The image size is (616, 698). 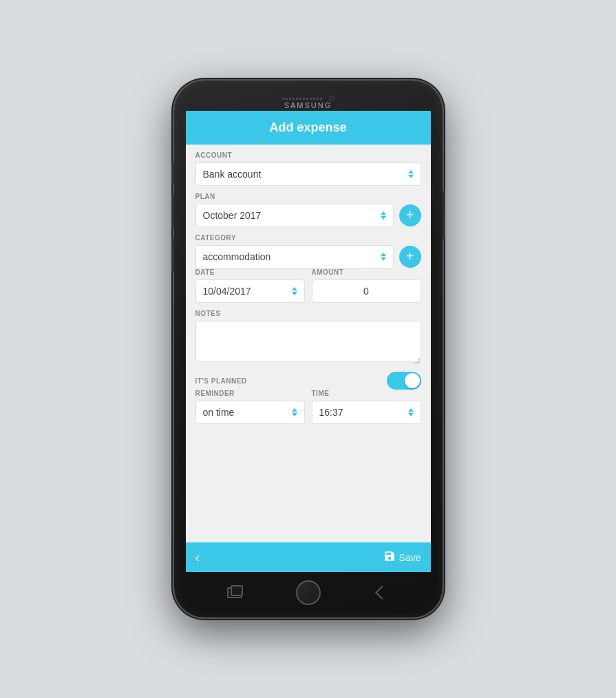 What do you see at coordinates (251, 412) in the screenshot?
I see `reminder-input: on time` at bounding box center [251, 412].